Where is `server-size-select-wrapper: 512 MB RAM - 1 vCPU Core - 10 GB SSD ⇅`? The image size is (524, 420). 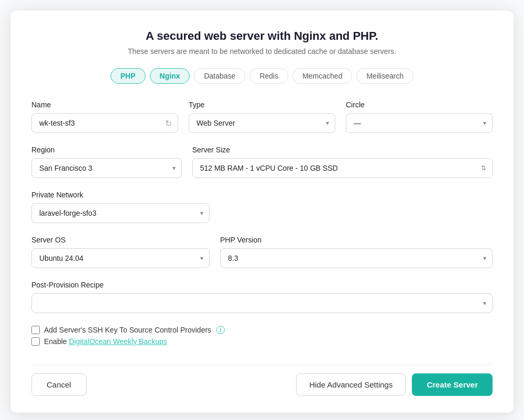
server-size-select-wrapper: 512 MB RAM - 1 vCPU Core - 10 GB SSD ⇅ is located at coordinates (343, 168).